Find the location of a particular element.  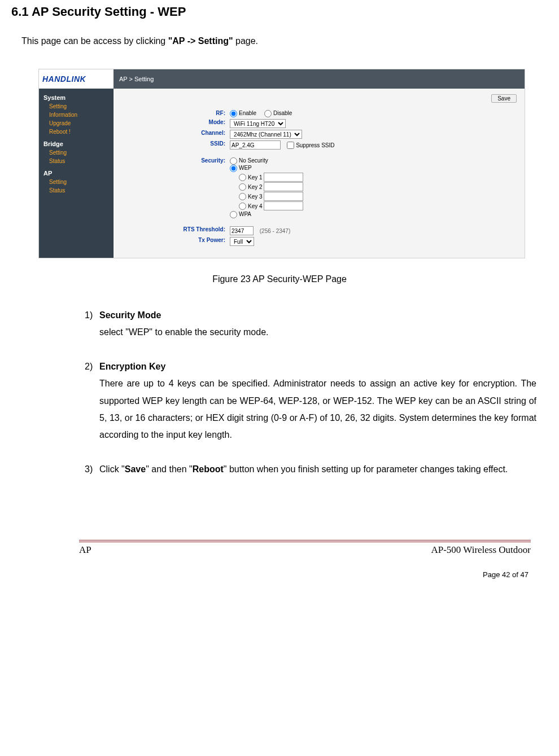

li1-body: select "WEP" to enable the security mode… is located at coordinates (318, 332).